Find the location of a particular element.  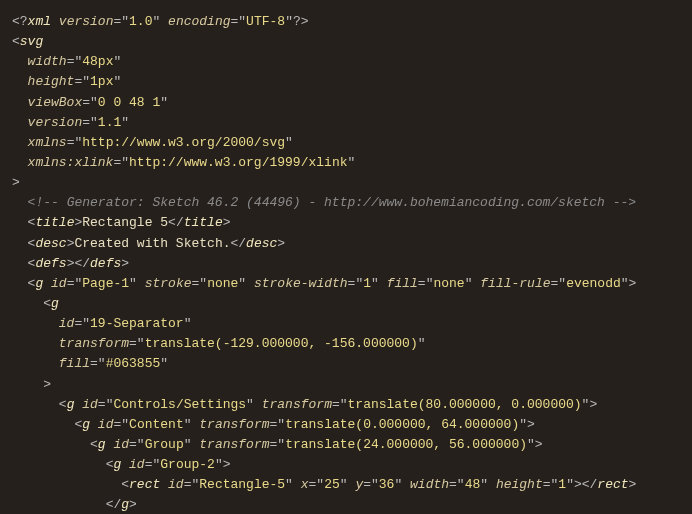

g-page-id: Page-1 is located at coordinates (106, 284).